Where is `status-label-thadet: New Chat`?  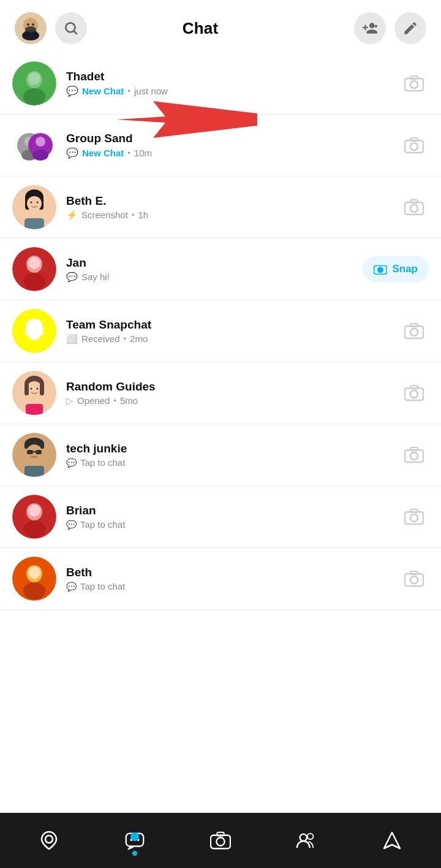 status-label-thadet: New Chat is located at coordinates (103, 91).